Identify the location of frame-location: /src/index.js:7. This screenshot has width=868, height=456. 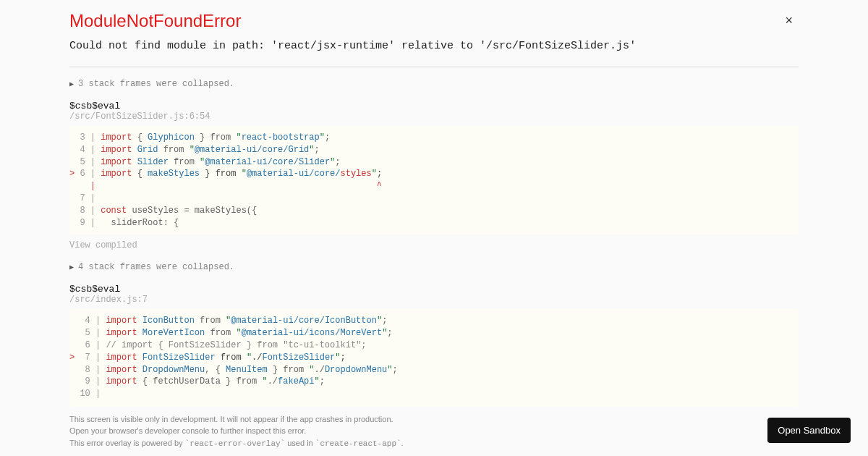
(434, 300).